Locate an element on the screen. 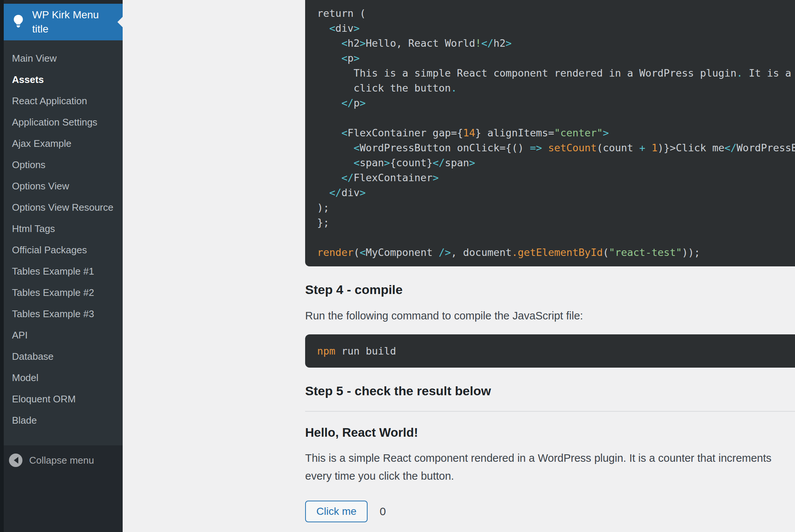 This screenshot has width=795, height=532. code-line: </p> is located at coordinates (556, 103).